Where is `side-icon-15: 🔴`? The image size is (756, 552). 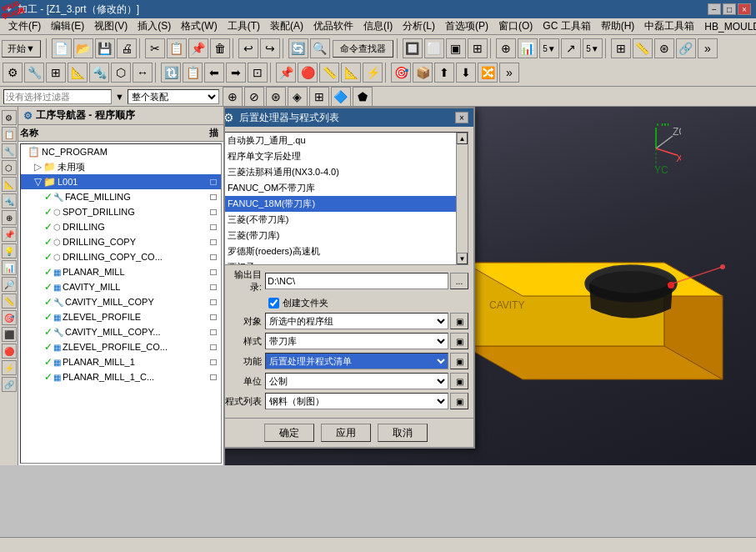
side-icon-15: 🔴 is located at coordinates (9, 351).